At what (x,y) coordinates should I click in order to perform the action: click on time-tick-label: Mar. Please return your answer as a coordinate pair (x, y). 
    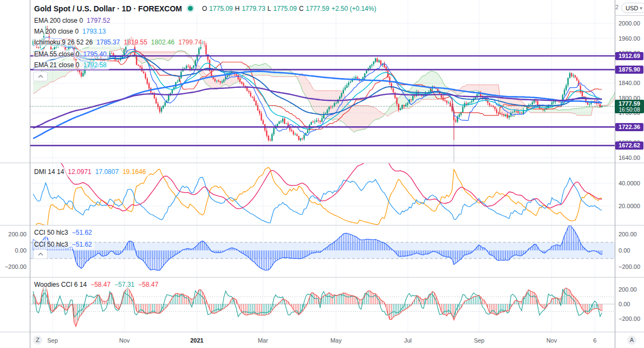
    Looking at the image, I should click on (263, 340).